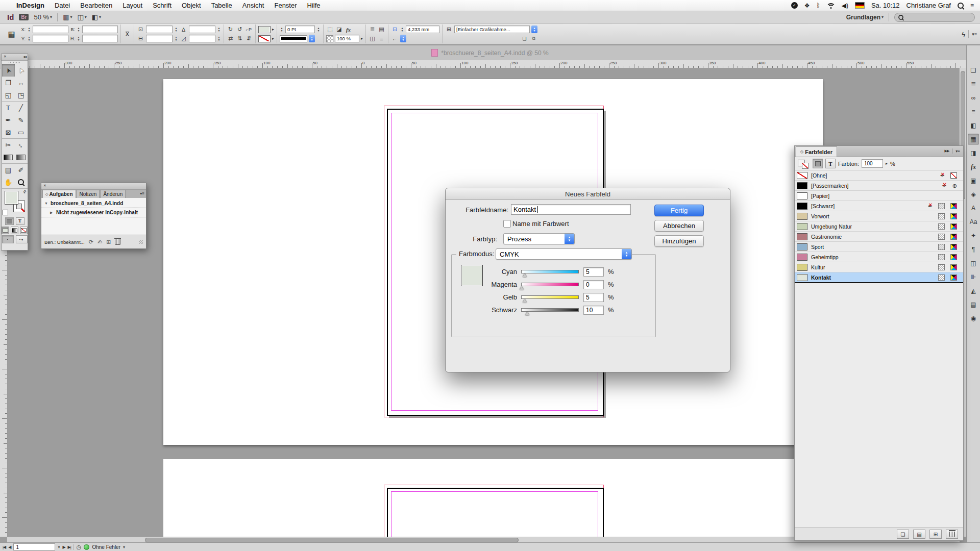 The image size is (980, 551). I want to click on screen-mode-button: ◫▾, so click(82, 17).